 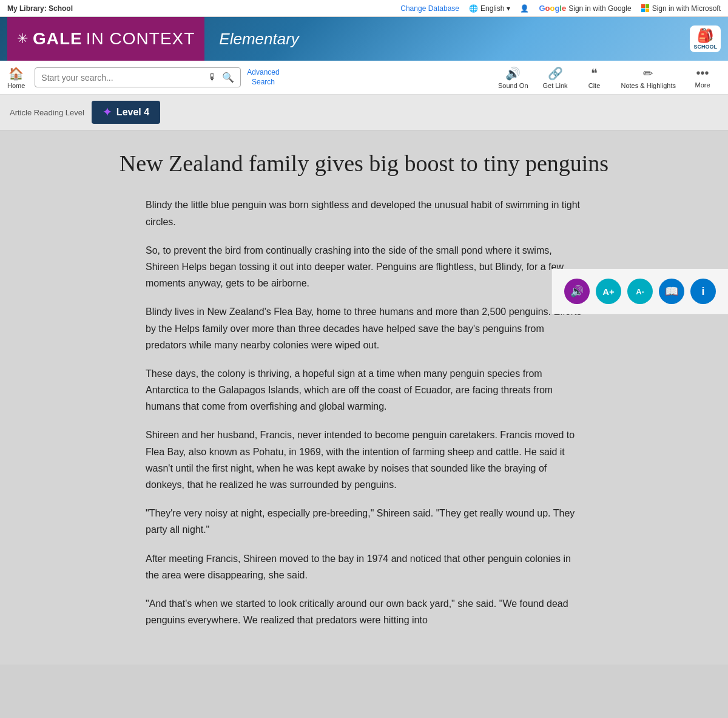 What do you see at coordinates (364, 113) in the screenshot?
I see `reading-level-bar: Article Reading Level ✦ Level 4` at bounding box center [364, 113].